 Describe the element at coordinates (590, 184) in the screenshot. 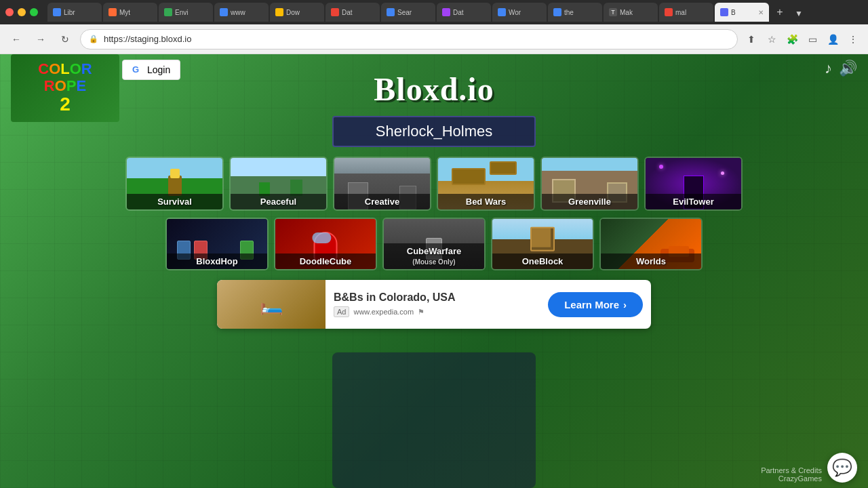

I see `game-card-greenville: Greenville` at that location.